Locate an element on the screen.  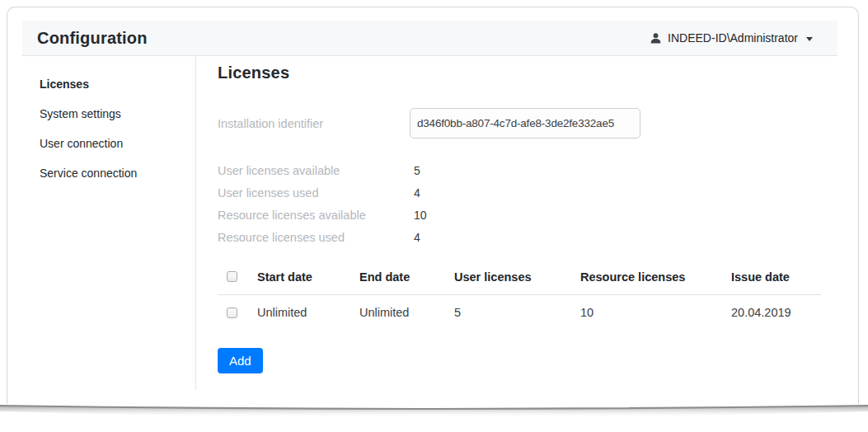
person-icon is located at coordinates (656, 38).